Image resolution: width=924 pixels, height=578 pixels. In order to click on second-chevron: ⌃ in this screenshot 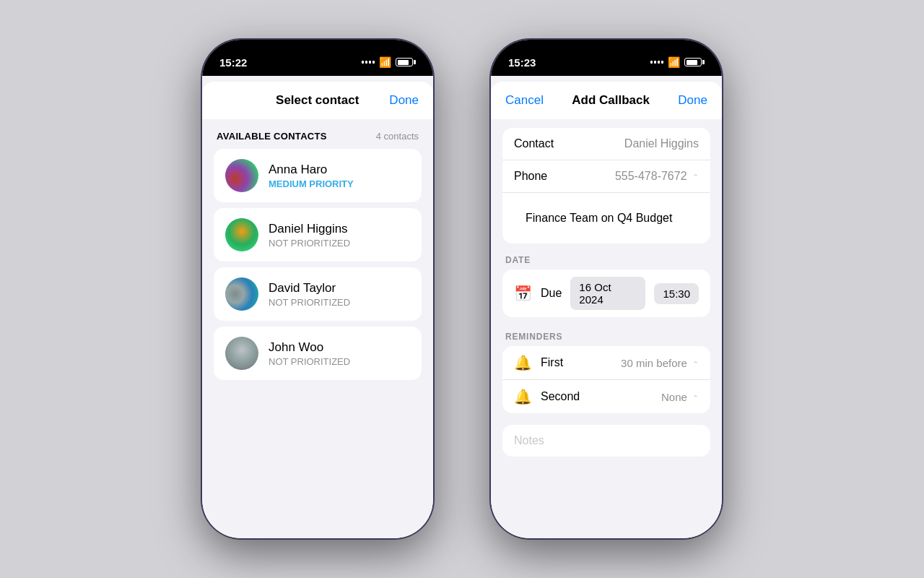, I will do `click(696, 398)`.